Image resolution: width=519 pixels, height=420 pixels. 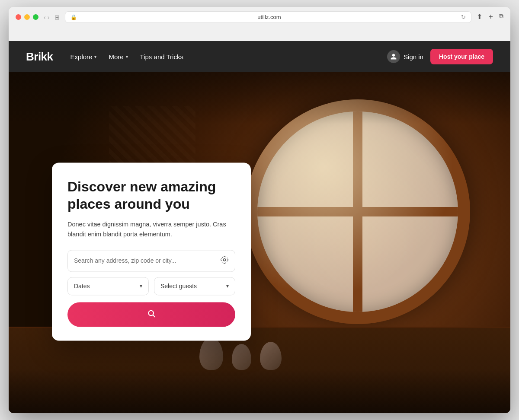 What do you see at coordinates (490, 17) in the screenshot?
I see `new-tab-icon: +` at bounding box center [490, 17].